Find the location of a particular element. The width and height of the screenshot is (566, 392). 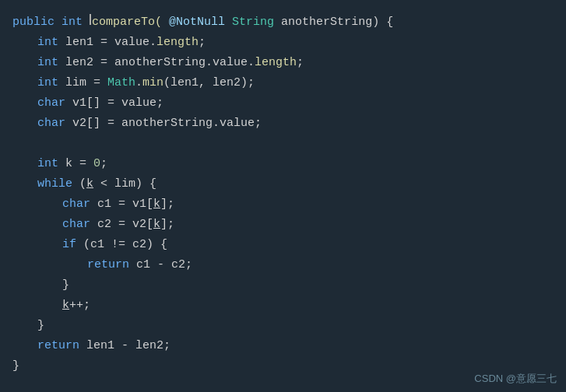

num-0: 0 is located at coordinates (97, 164).